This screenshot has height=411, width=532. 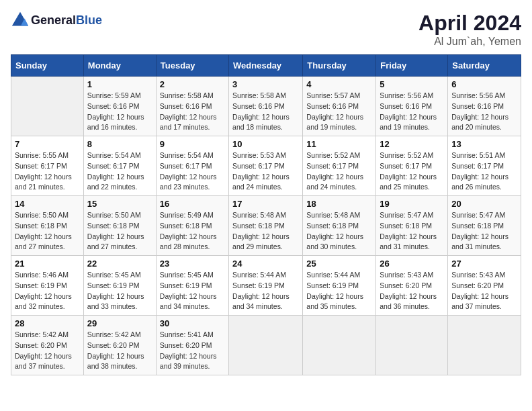 I want to click on calendar-header-row: SundayMondayTuesdayWednesdayThursdayFrid…, so click(x=266, y=66).